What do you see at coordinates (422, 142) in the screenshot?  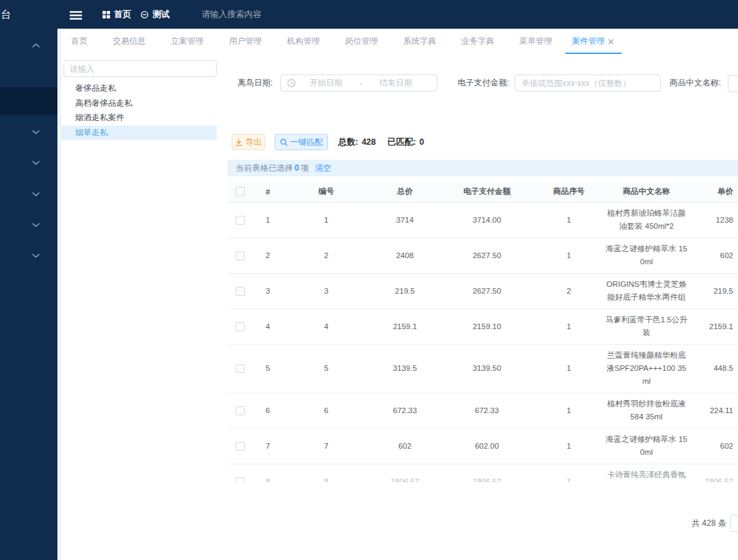 I see `matched-value: 0` at bounding box center [422, 142].